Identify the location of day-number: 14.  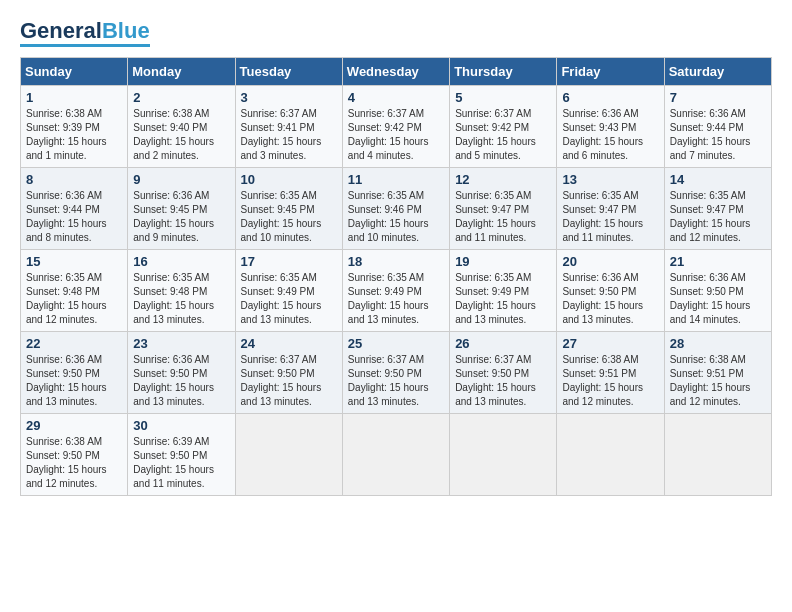
(718, 180).